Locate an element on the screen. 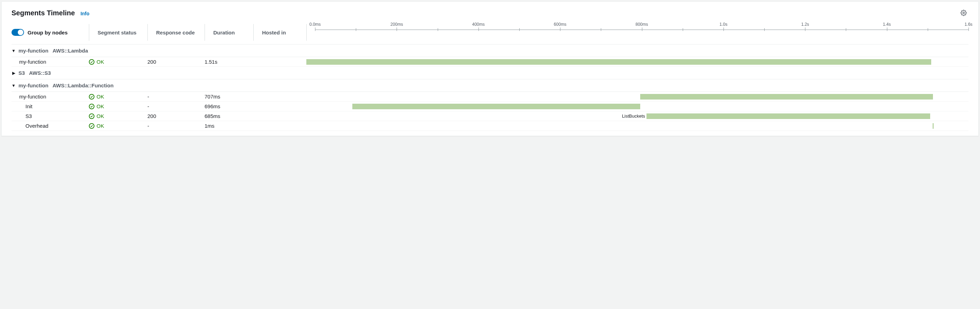  segment-duration: 696ms is located at coordinates (229, 106).